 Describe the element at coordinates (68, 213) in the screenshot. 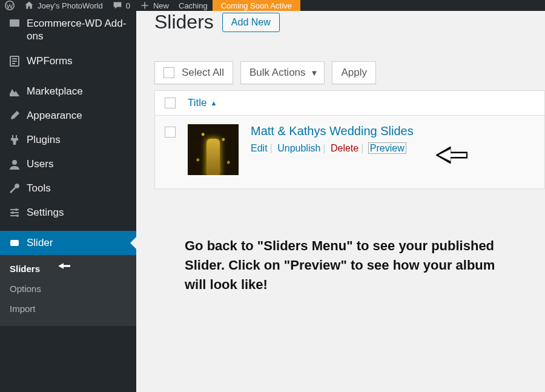

I see `sidebar-item-settings: Settings` at that location.